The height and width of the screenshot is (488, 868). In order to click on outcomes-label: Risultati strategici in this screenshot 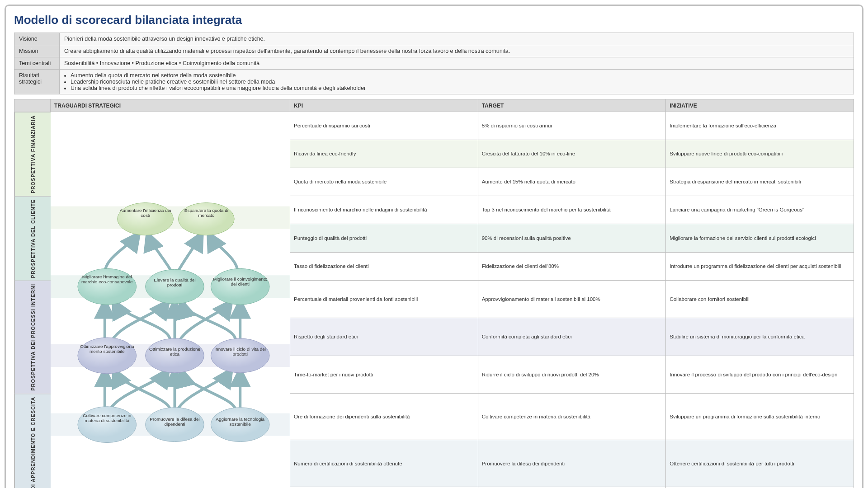, I will do `click(37, 82)`.